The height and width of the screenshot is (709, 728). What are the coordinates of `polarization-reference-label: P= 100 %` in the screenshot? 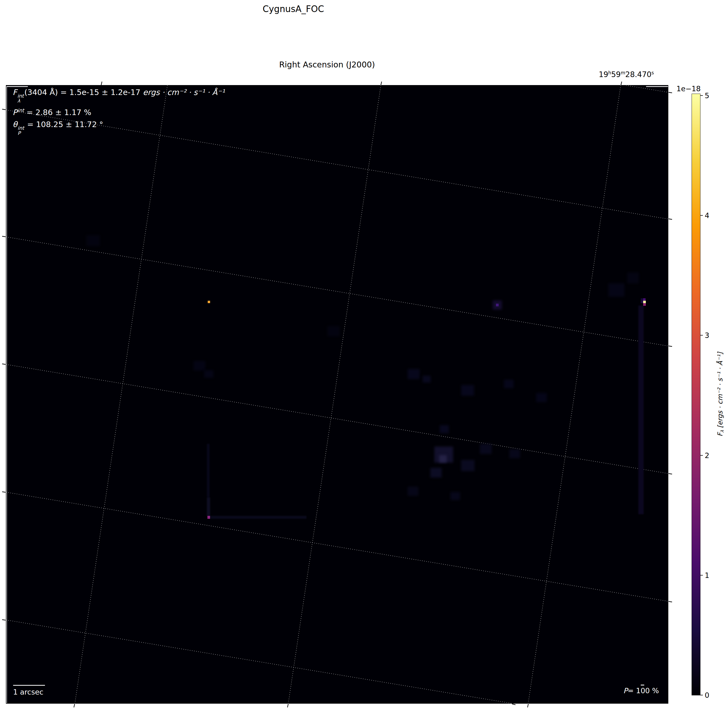 It's located at (641, 691).